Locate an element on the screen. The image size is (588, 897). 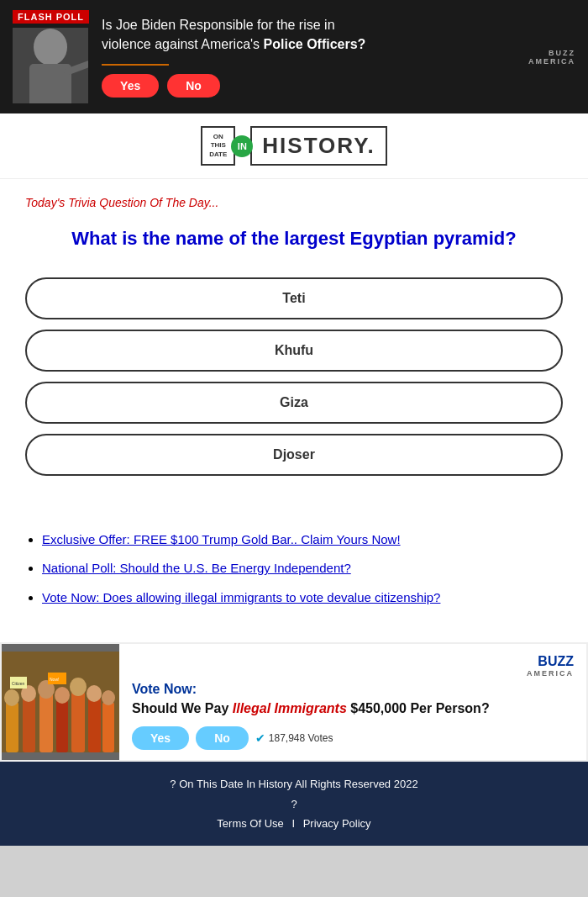
history-header: ON THIS DATE IN HISTORY. is located at coordinates (294, 146).